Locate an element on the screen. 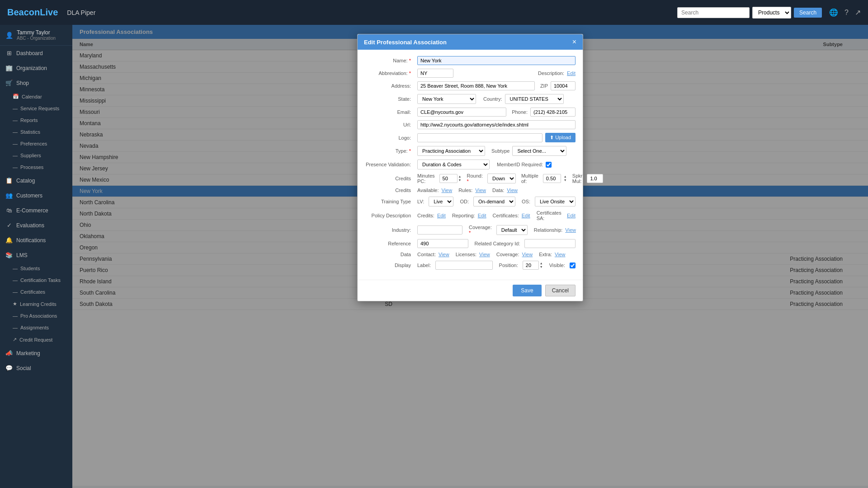  sidebar-item-ecommerce: 🛍 E-Commerce is located at coordinates (36, 211).